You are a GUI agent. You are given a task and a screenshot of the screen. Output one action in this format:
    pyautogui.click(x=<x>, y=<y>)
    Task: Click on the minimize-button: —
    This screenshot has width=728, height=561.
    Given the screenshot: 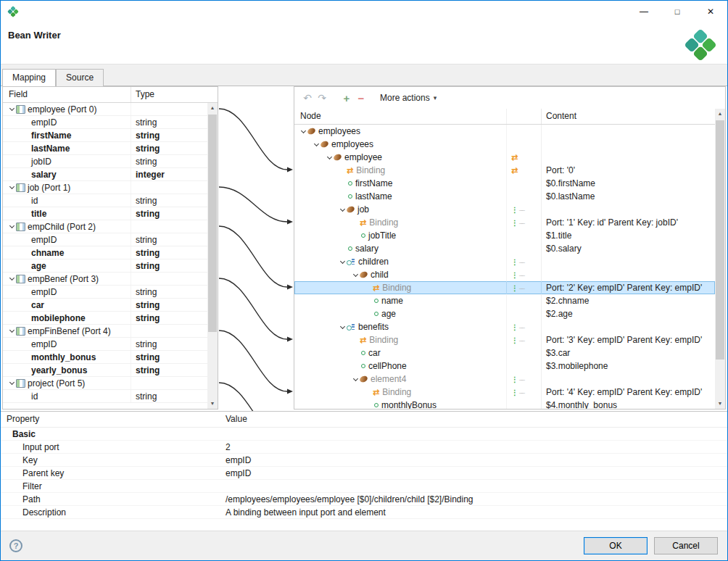 What is the action you would take?
    pyautogui.click(x=644, y=12)
    